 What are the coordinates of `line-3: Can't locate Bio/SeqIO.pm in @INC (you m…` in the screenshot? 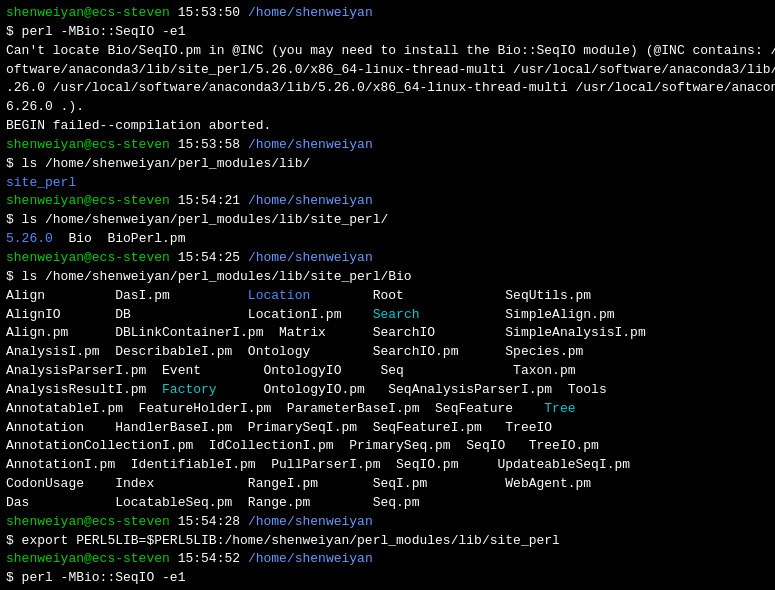 It's located at (388, 52).